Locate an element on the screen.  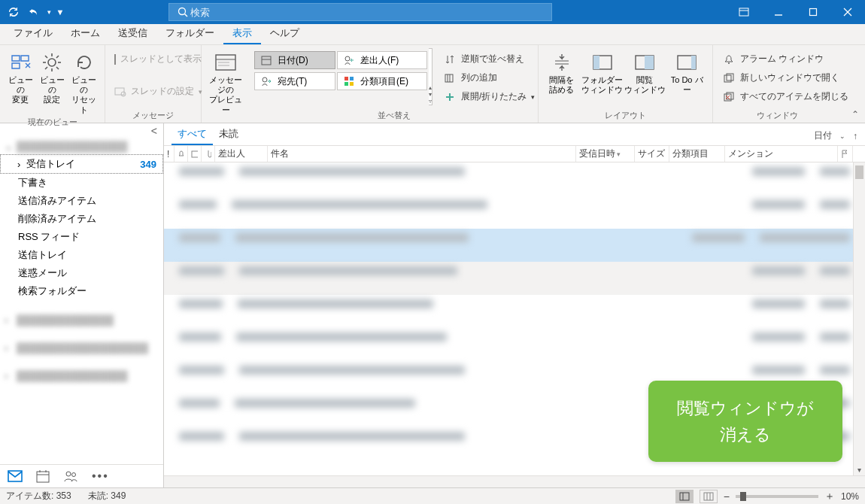
arrange-by-category-button: 分類項目(E) is located at coordinates (382, 81).